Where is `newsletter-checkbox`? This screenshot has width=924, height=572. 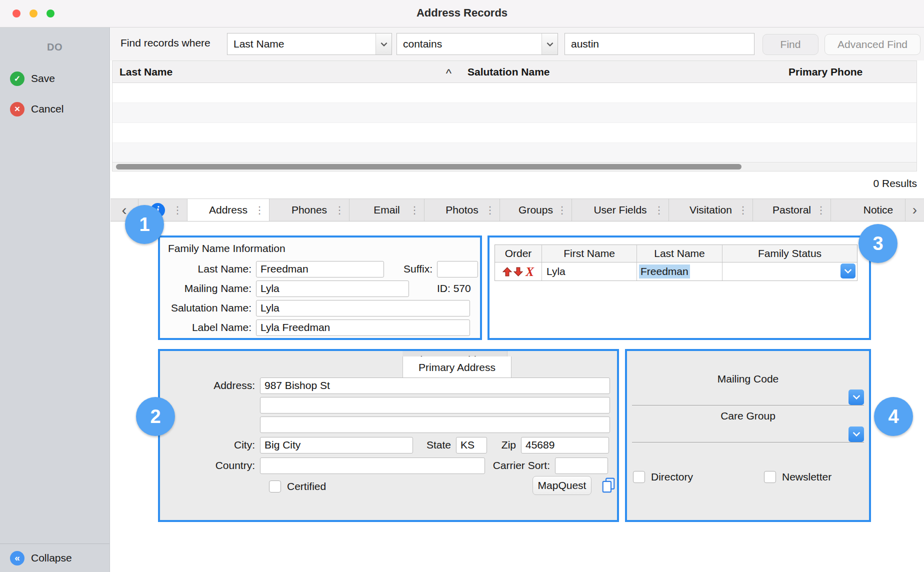
newsletter-checkbox is located at coordinates (770, 477).